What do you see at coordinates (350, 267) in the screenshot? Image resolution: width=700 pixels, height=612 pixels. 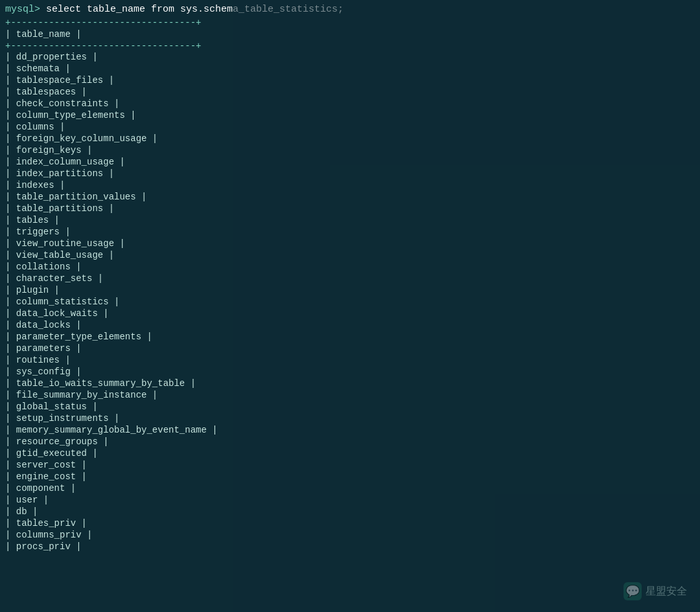 I see `table-row: | collations |` at bounding box center [350, 267].